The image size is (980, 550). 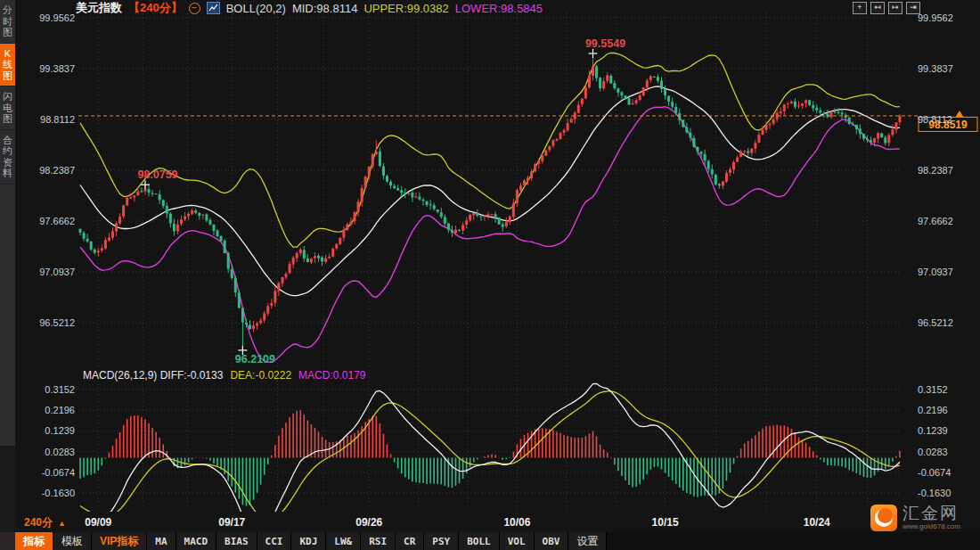 What do you see at coordinates (62, 523) in the screenshot?
I see `period-arrow-icon: ▲` at bounding box center [62, 523].